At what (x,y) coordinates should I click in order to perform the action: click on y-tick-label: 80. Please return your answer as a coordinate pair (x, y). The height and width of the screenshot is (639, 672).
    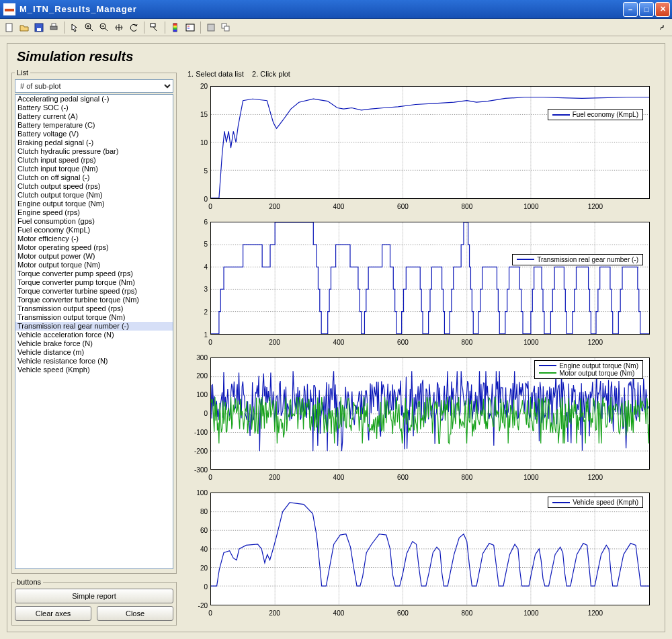
    Looking at the image, I should click on (204, 512).